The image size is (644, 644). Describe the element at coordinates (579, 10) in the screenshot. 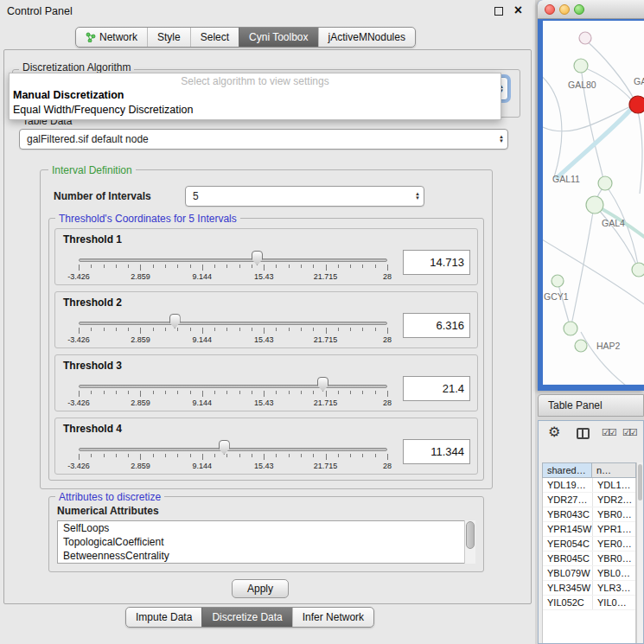

I see `zoom-traffic-light-icon` at that location.